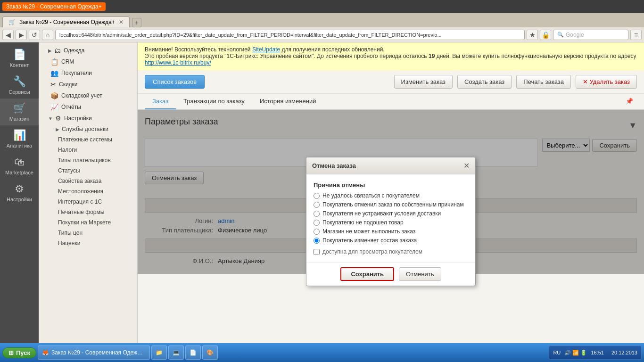 The height and width of the screenshot is (362, 644). What do you see at coordinates (322, 21) in the screenshot?
I see `browser-chrome: Заказ №29 - Современная Одежда+ 🛒 Заказ …` at bounding box center [322, 21].